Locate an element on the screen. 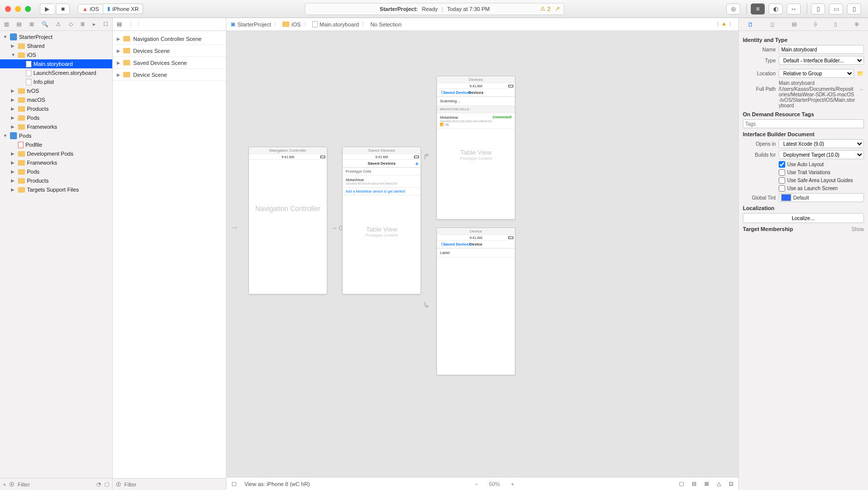 This screenshot has width=868, height=490. tags-field is located at coordinates (803, 124).